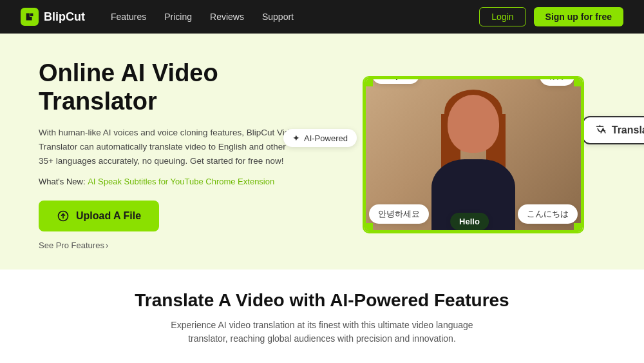 The image size is (644, 363). What do you see at coordinates (601, 130) in the screenshot?
I see `translate-icon` at bounding box center [601, 130].